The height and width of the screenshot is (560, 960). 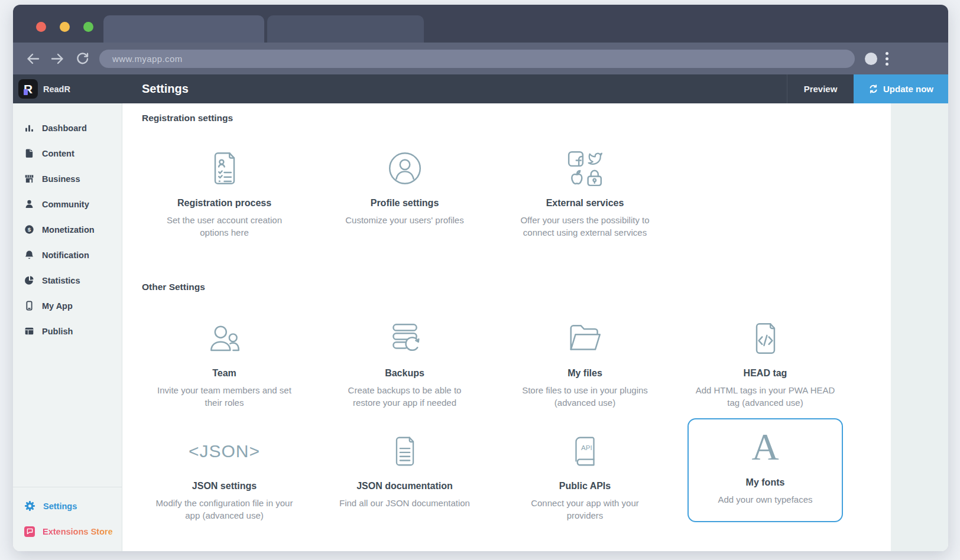 I want to click on url-text: www.myapp.com, so click(x=148, y=59).